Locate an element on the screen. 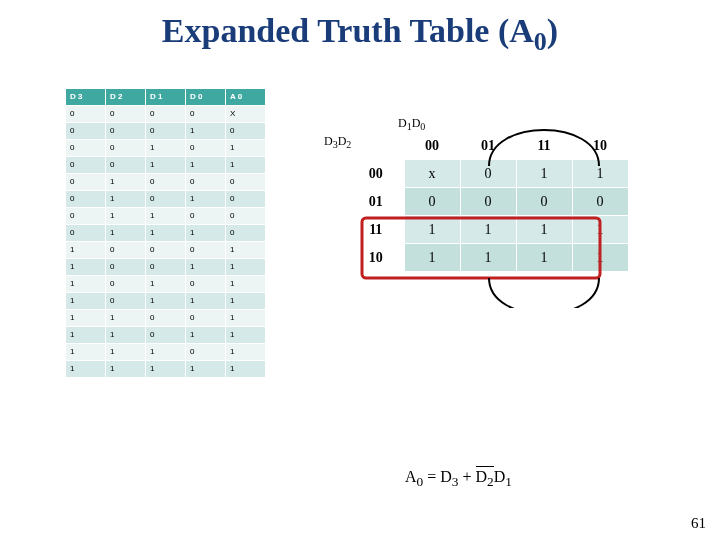  truth-table: D 3D 2D 1D 0A 0 0000X0001000101001110100… is located at coordinates (166, 233).